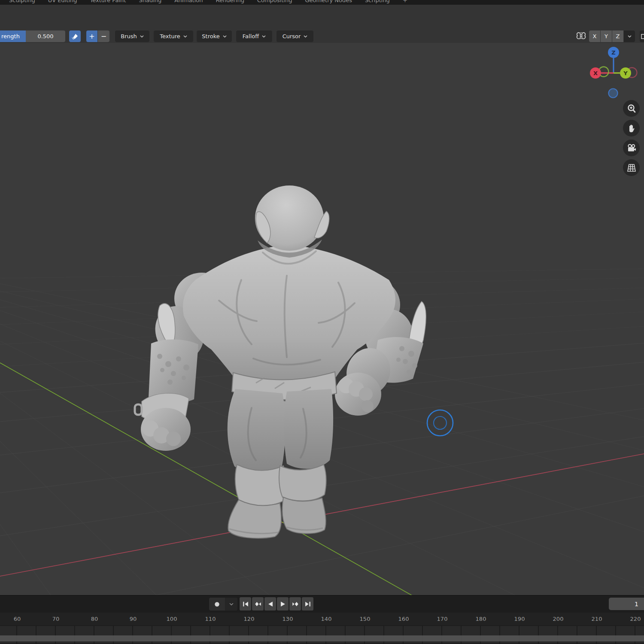  Describe the element at coordinates (270, 604) in the screenshot. I see `play-reverse-button` at that location.